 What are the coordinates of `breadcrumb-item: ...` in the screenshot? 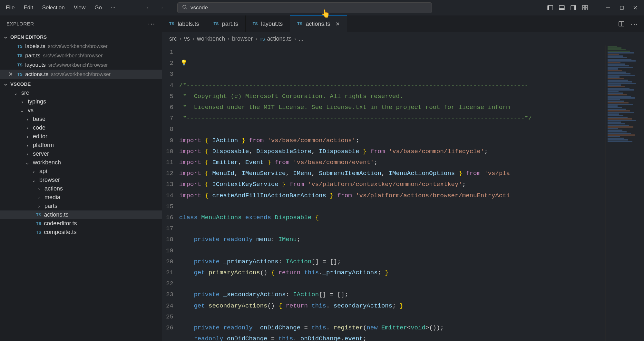 It's located at (301, 39).